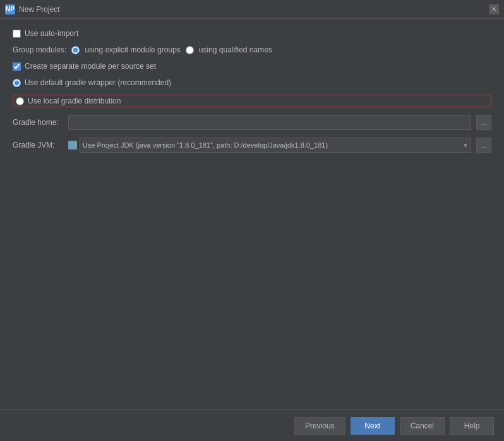  Describe the element at coordinates (16, 67) in the screenshot. I see `separate-module-checkbox` at that location.